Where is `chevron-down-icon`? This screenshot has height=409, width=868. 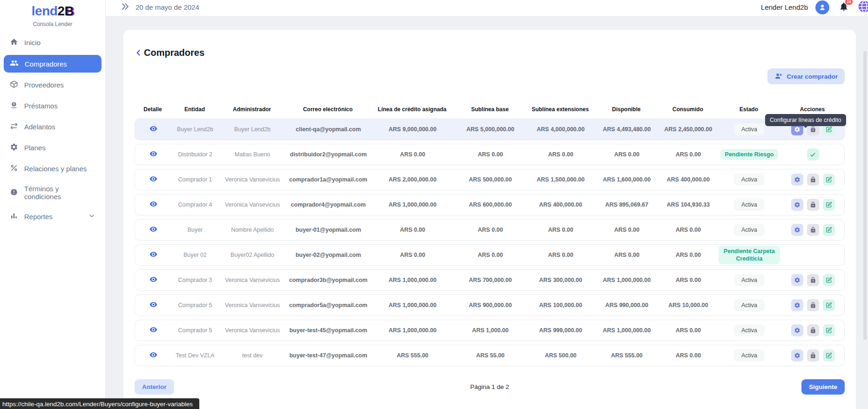 chevron-down-icon is located at coordinates (92, 217).